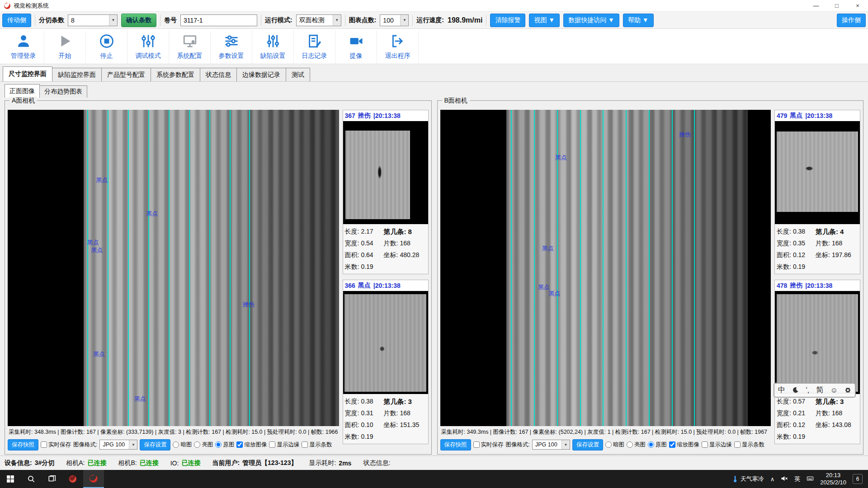  What do you see at coordinates (591, 20) in the screenshot?
I see `data-access-menu-button: 数据快捷访问 ▼` at bounding box center [591, 20].